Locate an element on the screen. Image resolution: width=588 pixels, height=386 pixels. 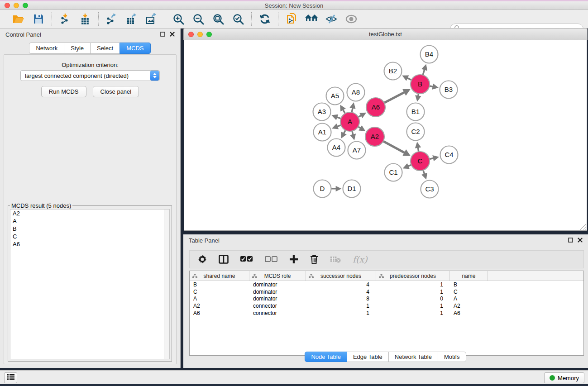
optimization-criterion-select: largest connected component (directed) is located at coordinates (90, 76).